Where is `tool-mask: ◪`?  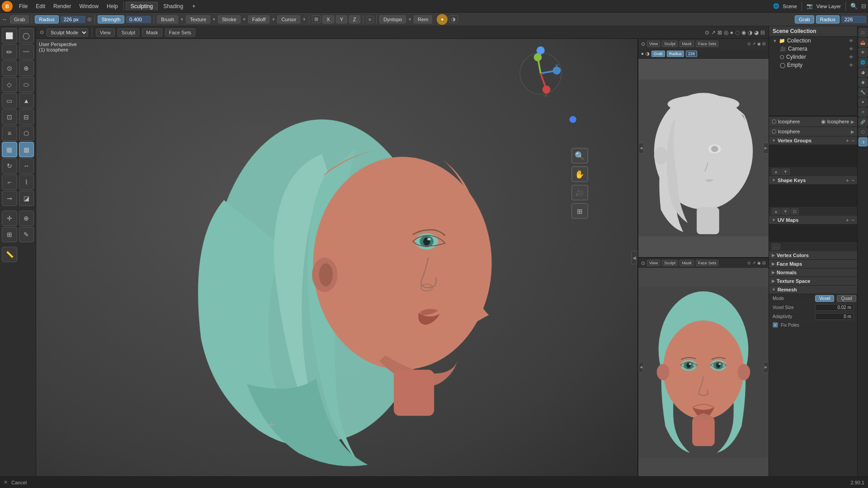
tool-mask: ◪ is located at coordinates (27, 198).